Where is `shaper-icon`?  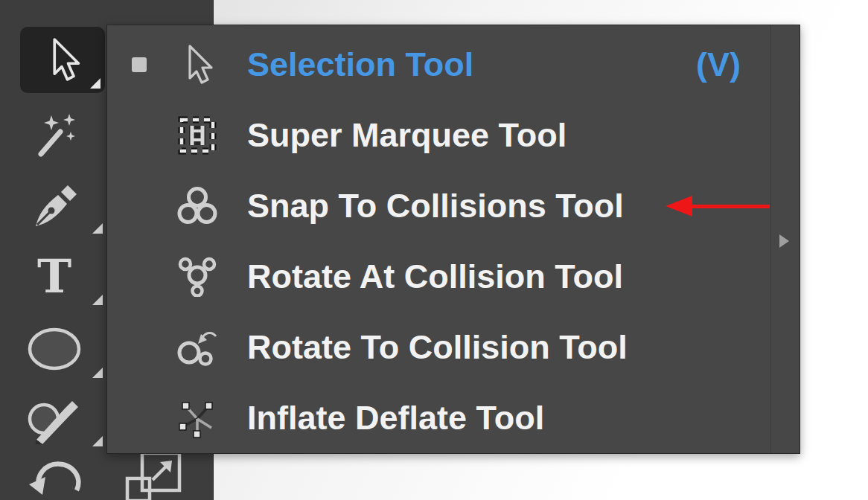
shaper-icon is located at coordinates (54, 419).